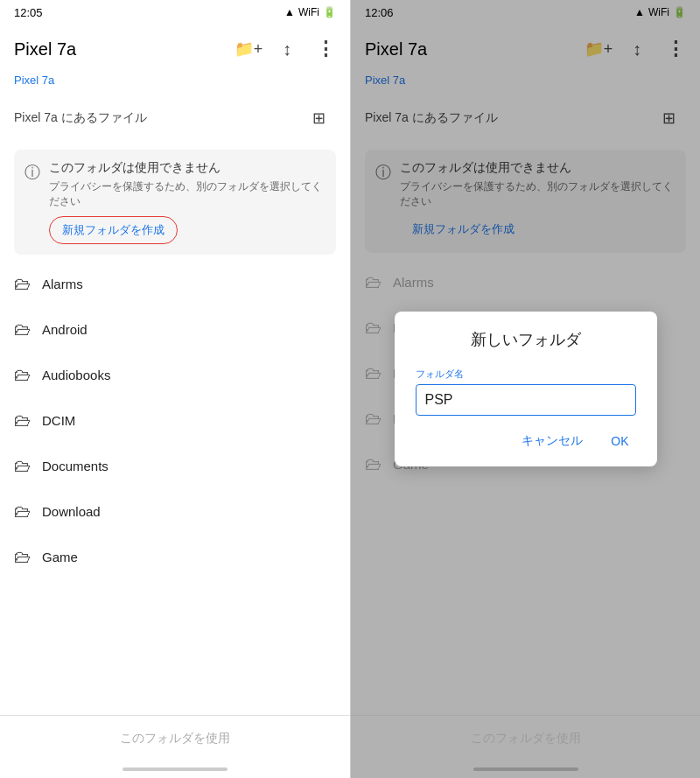  What do you see at coordinates (287, 49) in the screenshot?
I see `sort-button: ↕` at bounding box center [287, 49].